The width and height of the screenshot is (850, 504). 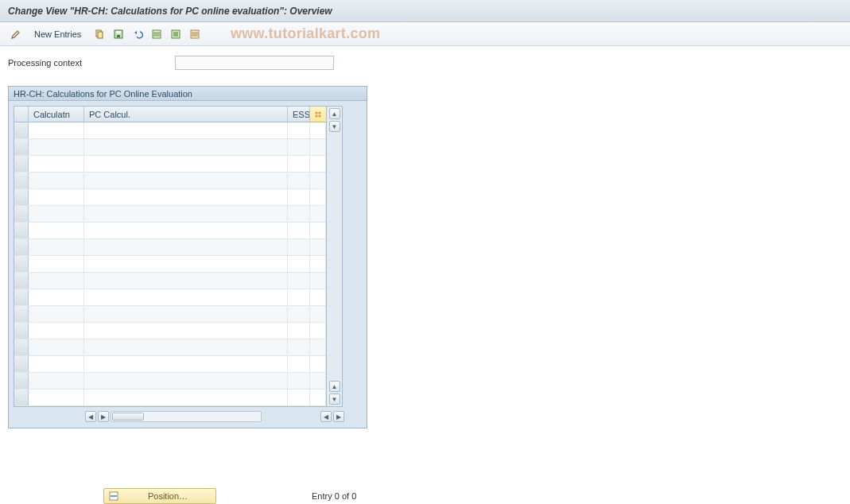 I want to click on select-all-icon, so click(x=157, y=34).